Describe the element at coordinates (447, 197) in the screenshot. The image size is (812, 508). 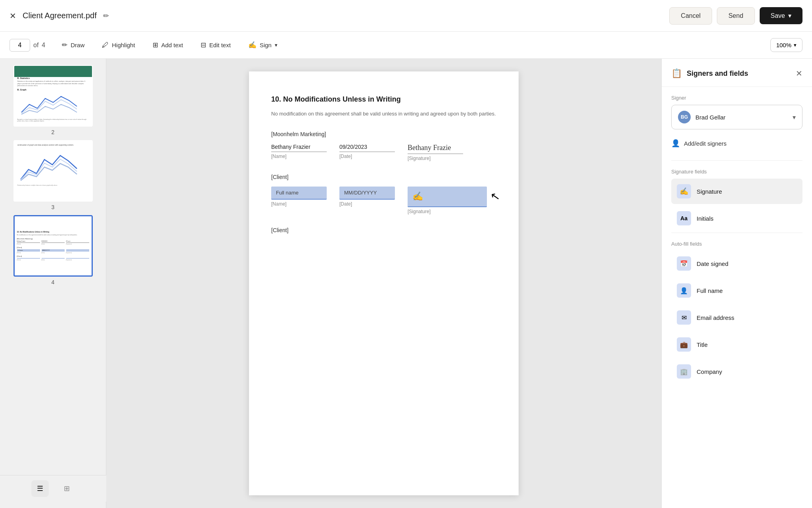
I see `client1-signature-value: ✍` at that location.